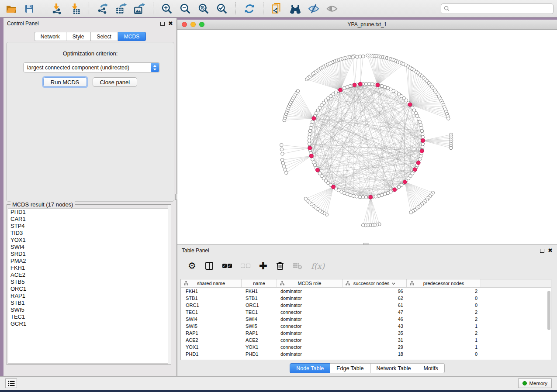 The width and height of the screenshot is (557, 392). I want to click on table-row: ORC1ORC1dominator610, so click(366, 305).